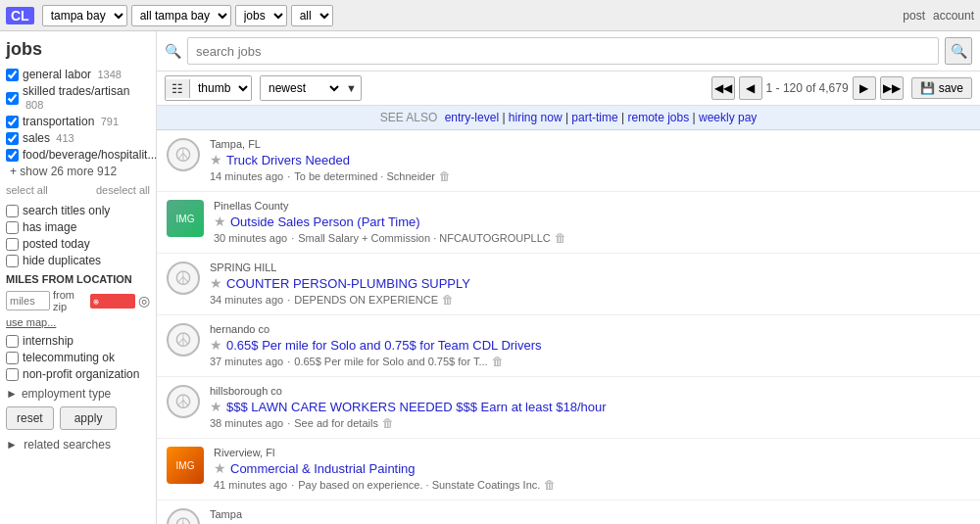  I want to click on category-transportation-checkbox, so click(12, 121).